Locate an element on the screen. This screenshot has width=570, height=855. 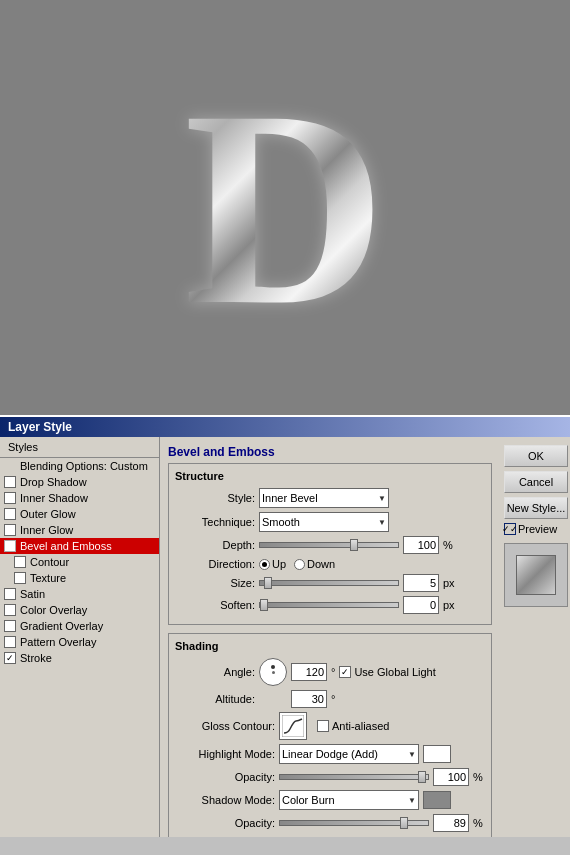
soften-thumb is located at coordinates (264, 605).